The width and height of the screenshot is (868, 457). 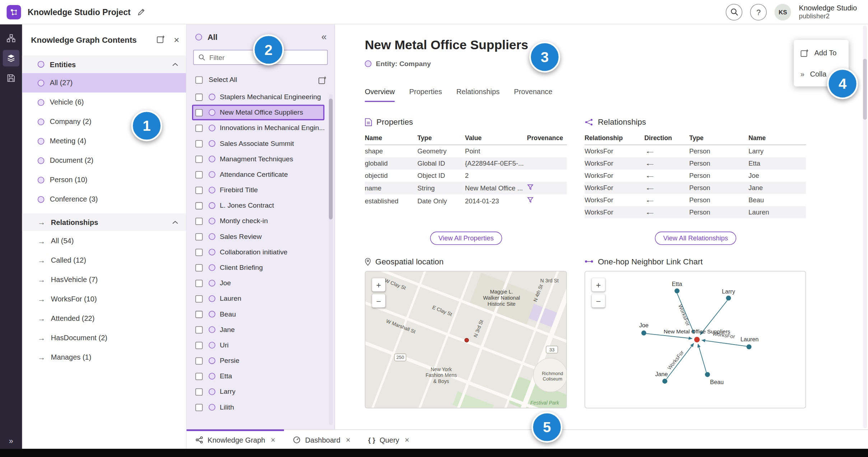 What do you see at coordinates (258, 221) in the screenshot?
I see `list-item: Montly check-in` at bounding box center [258, 221].